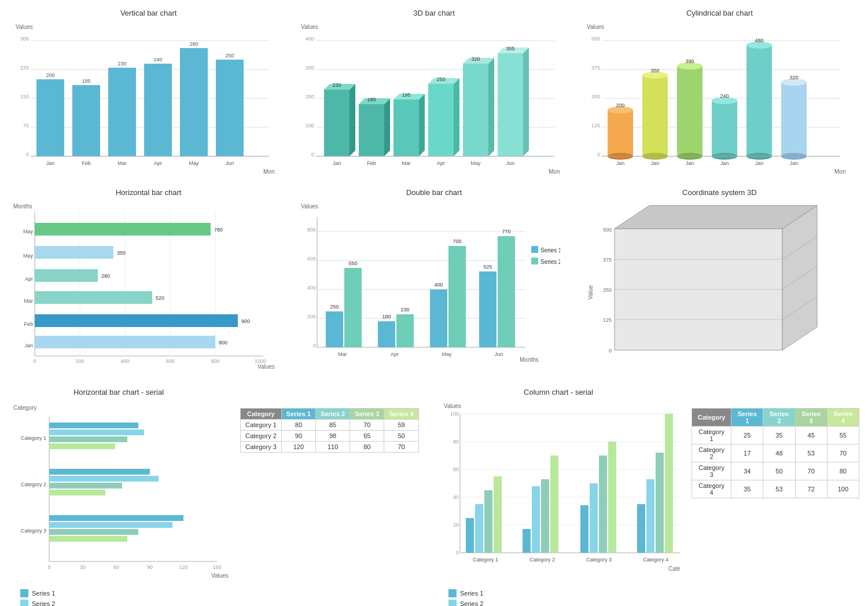  What do you see at coordinates (24, 68) in the screenshot?
I see `svg-text: 225` at bounding box center [24, 68].